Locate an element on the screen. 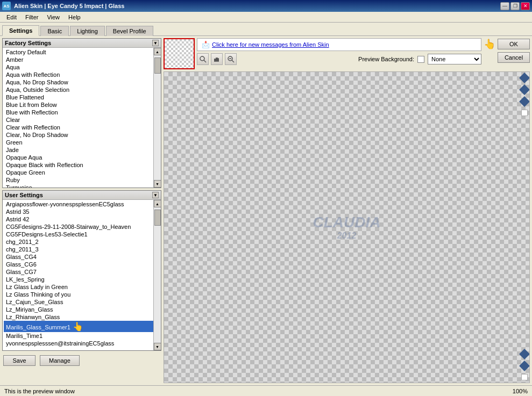  user-list-item: Marilis_Time1 is located at coordinates (82, 336).